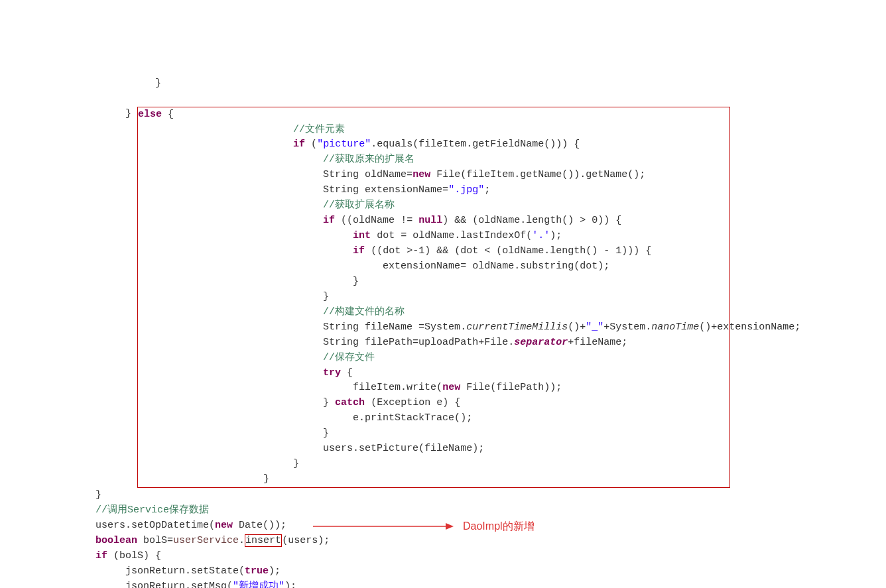 This screenshot has height=588, width=886. What do you see at coordinates (499, 526) in the screenshot?
I see `annotation-label: DaoImpl的新增` at bounding box center [499, 526].